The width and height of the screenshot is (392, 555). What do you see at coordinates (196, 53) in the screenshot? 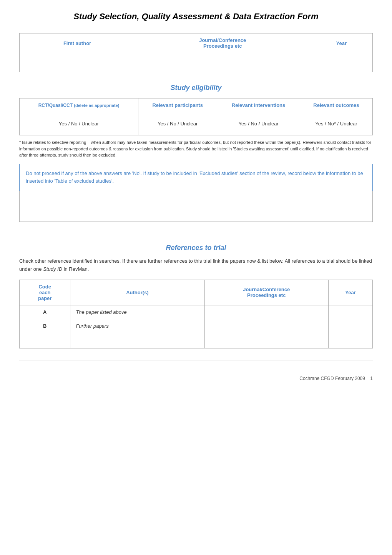
I see `study-info-table: First author Journal/ConferenceProceedin…` at bounding box center [196, 53].